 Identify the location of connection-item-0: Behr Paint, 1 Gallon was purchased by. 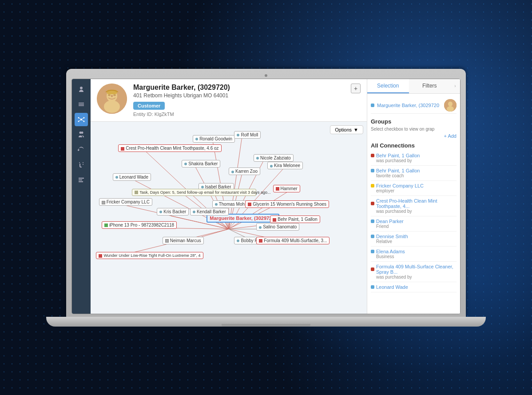
(414, 158).